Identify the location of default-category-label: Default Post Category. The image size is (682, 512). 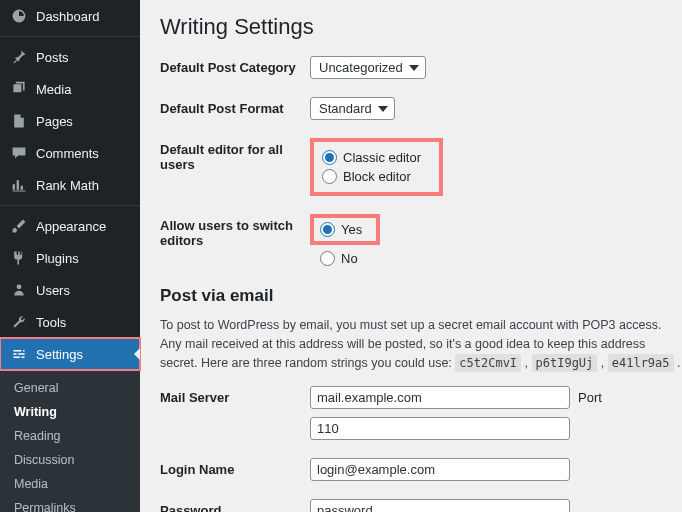
(235, 66).